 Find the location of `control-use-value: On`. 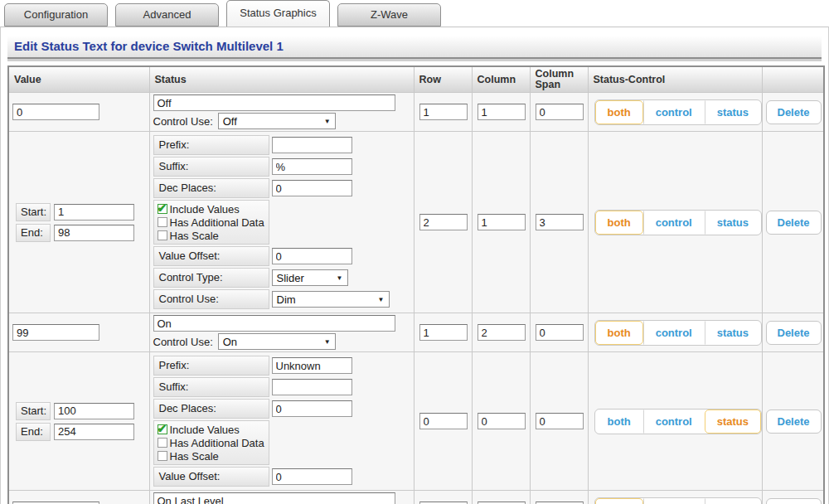

control-use-value: On is located at coordinates (230, 342).